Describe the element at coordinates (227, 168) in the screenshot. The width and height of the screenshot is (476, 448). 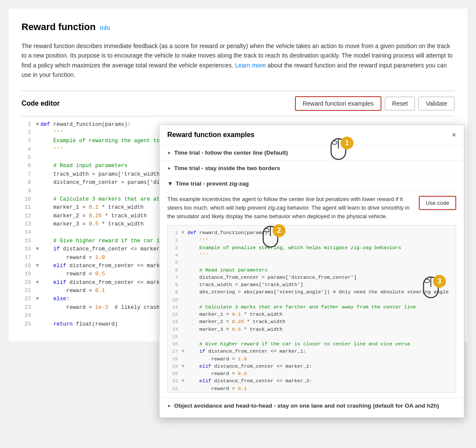
I see `accordion-label-2: Time trial - stay inside the two borders` at that location.